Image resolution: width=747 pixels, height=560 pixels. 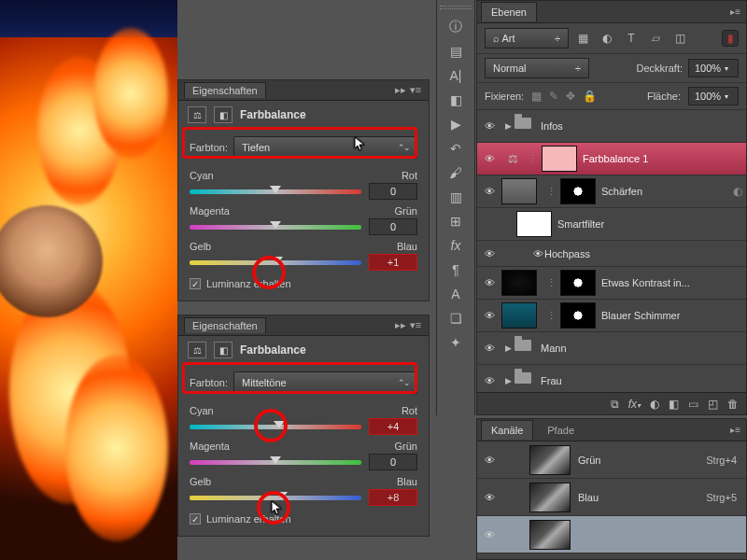 I want to click on tab-paths: Pfade, so click(x=560, y=429).